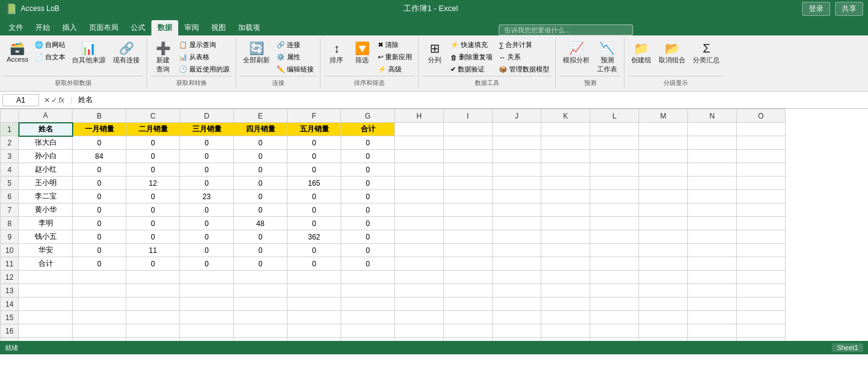  What do you see at coordinates (471, 100) in the screenshot?
I see `formula-input: 姓名` at bounding box center [471, 100].